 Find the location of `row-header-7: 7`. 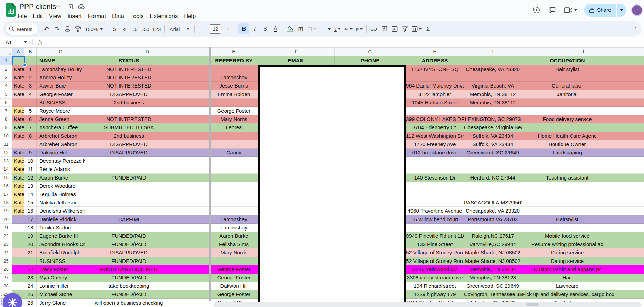

row-header-7: 7 is located at coordinates (6, 111).